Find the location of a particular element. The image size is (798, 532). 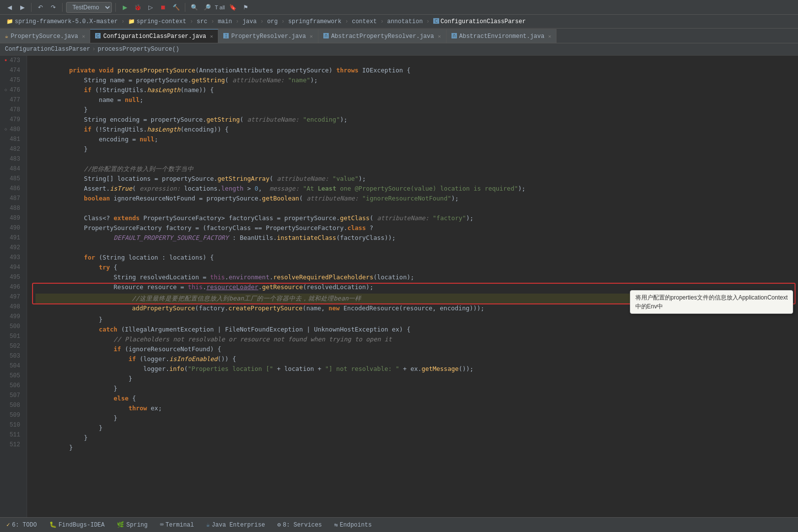

file-icon-main: 🅲 is located at coordinates (436, 22).